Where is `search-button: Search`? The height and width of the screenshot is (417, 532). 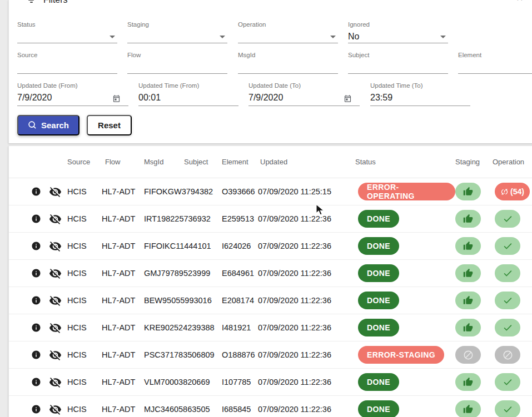 search-button: Search is located at coordinates (48, 125).